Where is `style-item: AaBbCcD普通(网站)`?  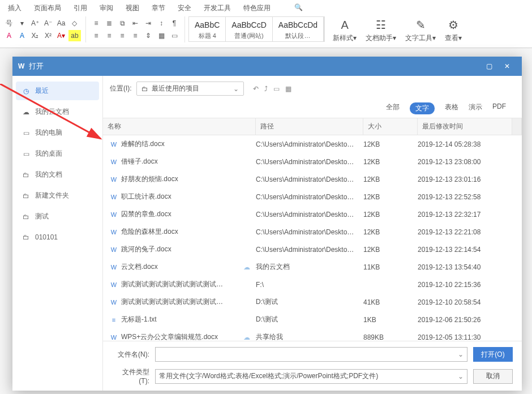 style-item: AaBbCcD普通(网站) is located at coordinates (249, 29).